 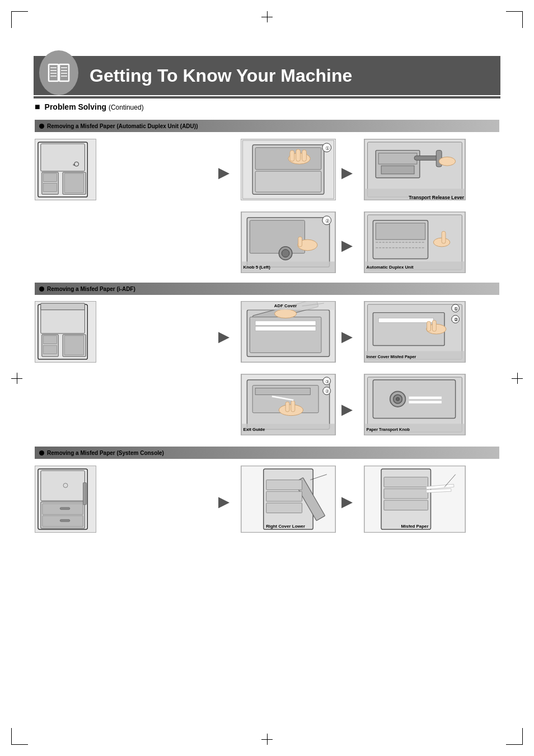 I want to click on subsection-bar-iadf: Removing a Misfed Paper (i-ADF), so click(x=267, y=289).